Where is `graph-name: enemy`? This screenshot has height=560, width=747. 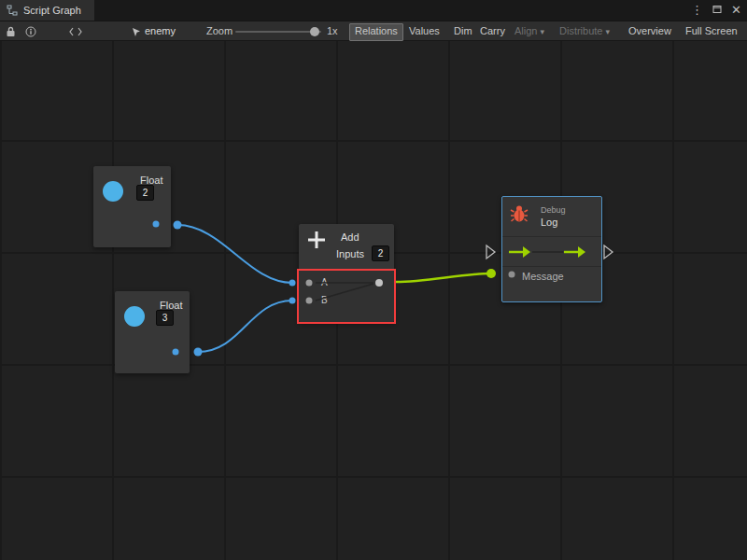
graph-name: enemy is located at coordinates (161, 31).